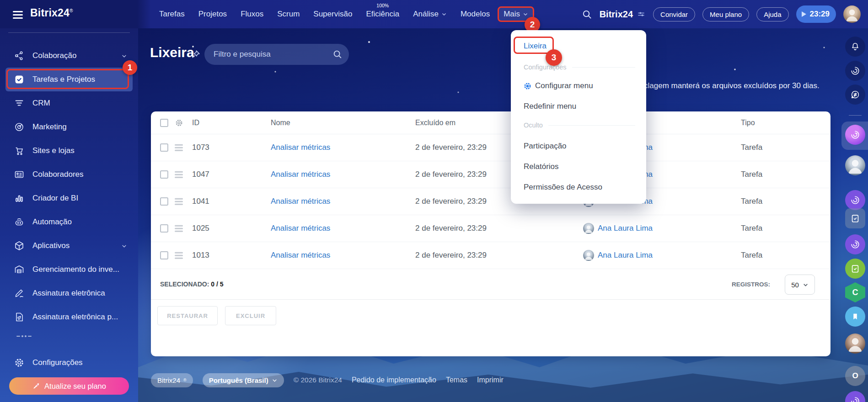 The image size is (868, 402). I want to click on sidebar-item-assinatura-eletronica: Assinatura eletrônica, so click(69, 293).